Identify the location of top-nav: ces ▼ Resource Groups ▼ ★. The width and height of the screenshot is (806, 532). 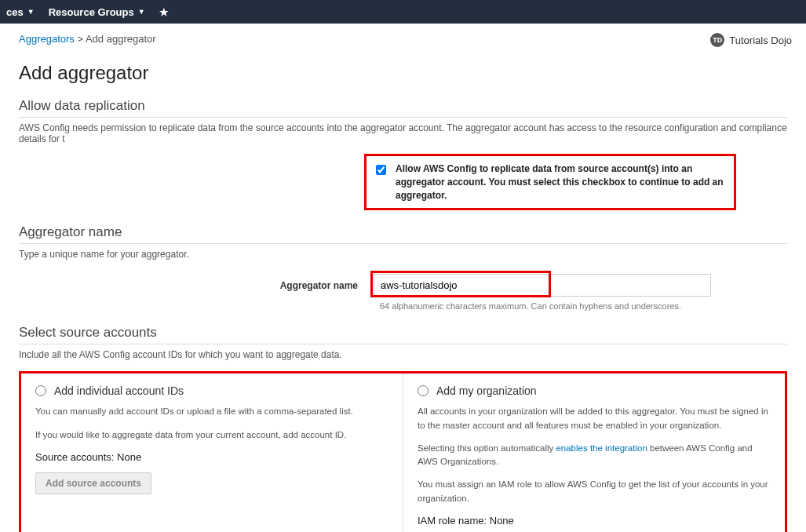
(403, 12).